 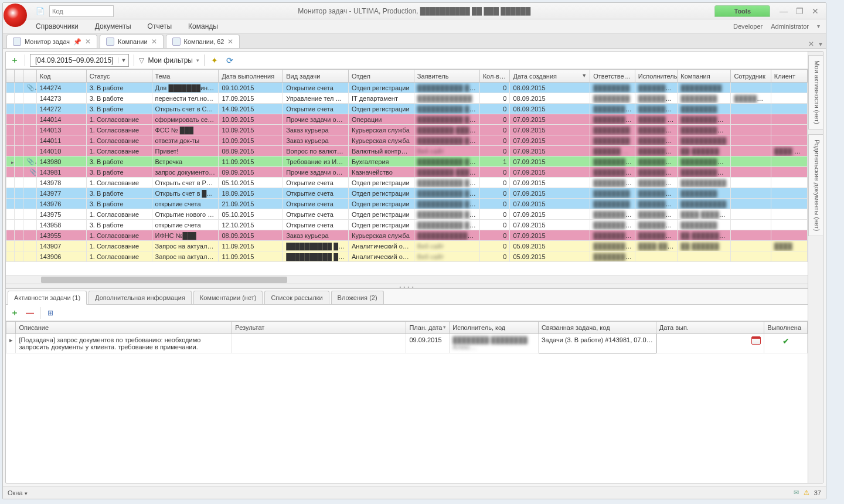 I want to click on cell: 143978, so click(x=61, y=183).